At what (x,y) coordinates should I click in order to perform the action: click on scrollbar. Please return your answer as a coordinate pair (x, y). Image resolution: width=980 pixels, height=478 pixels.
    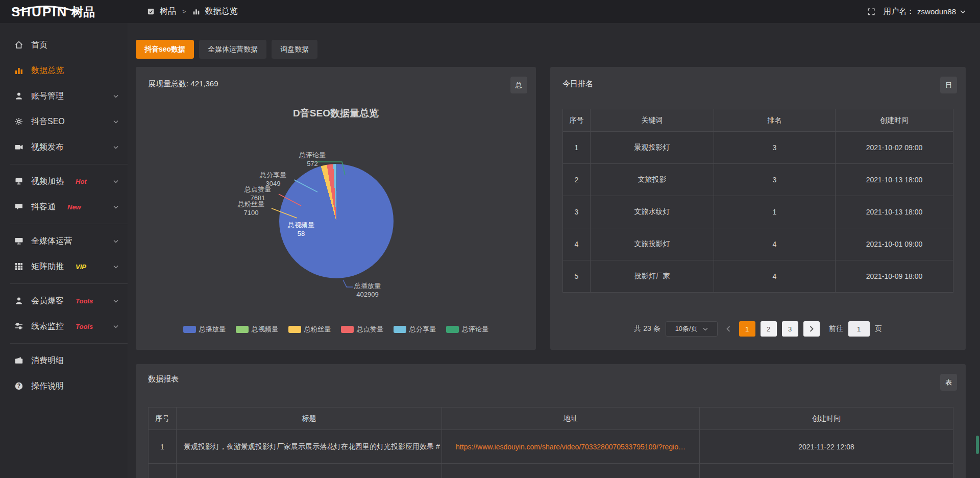
    Looking at the image, I should click on (977, 250).